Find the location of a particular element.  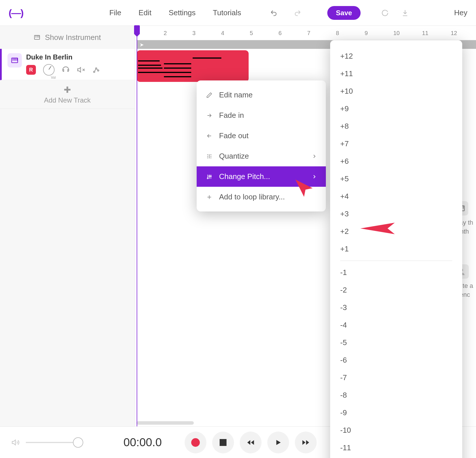

ruler-tick: 9 is located at coordinates (366, 33).